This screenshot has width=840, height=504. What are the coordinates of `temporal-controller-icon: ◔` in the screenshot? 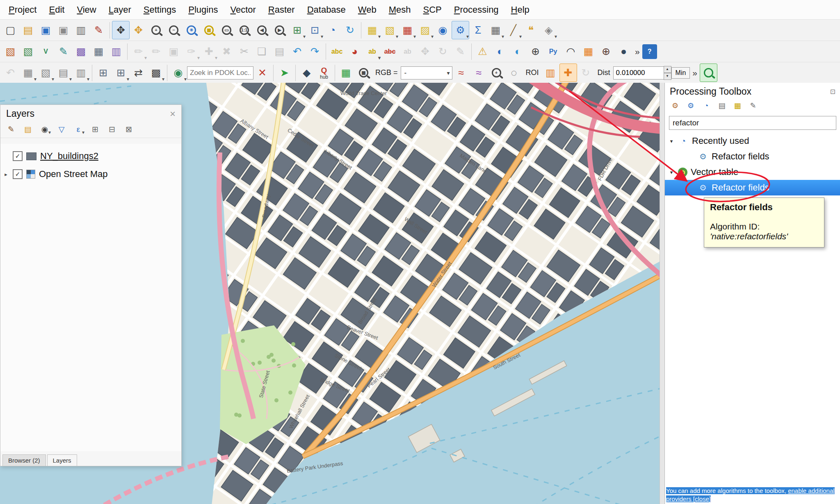 It's located at (332, 30).